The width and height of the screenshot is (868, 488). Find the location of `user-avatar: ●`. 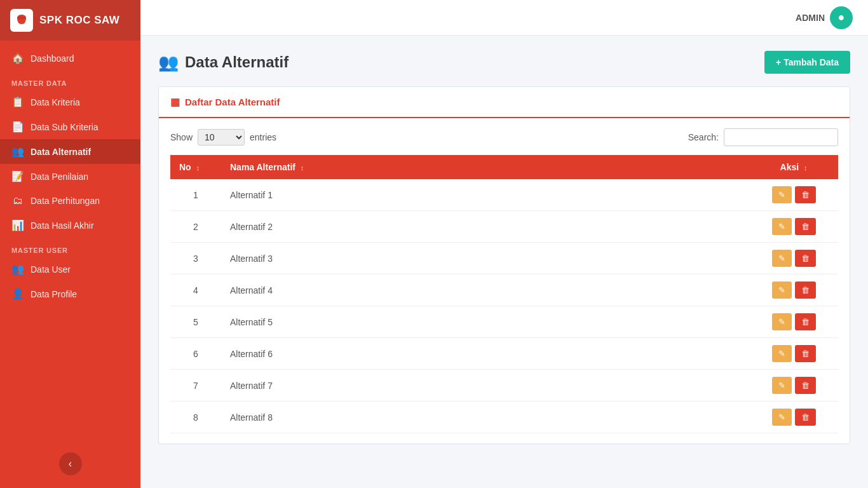

user-avatar: ● is located at coordinates (841, 18).